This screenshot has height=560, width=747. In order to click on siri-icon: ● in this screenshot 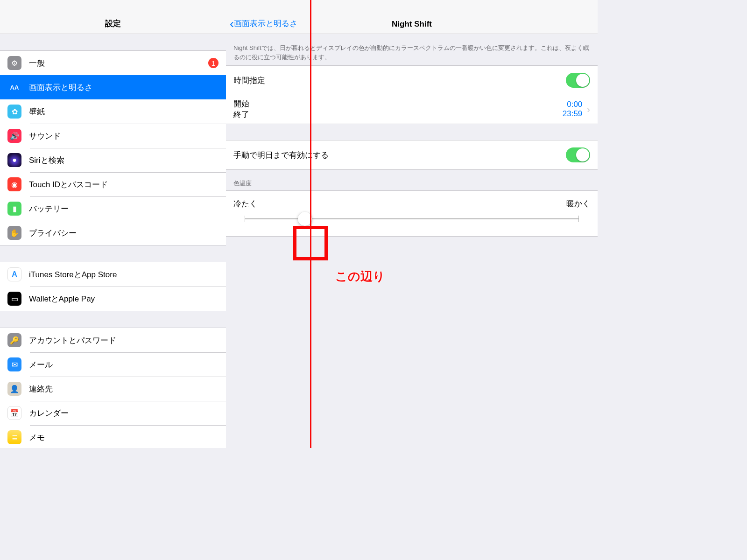, I will do `click(14, 160)`.